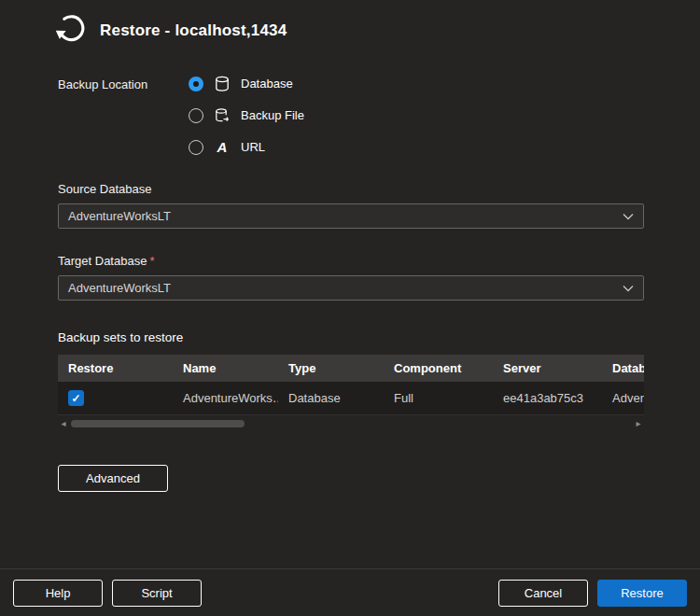  I want to click on scrollbar-thumb, so click(158, 424).